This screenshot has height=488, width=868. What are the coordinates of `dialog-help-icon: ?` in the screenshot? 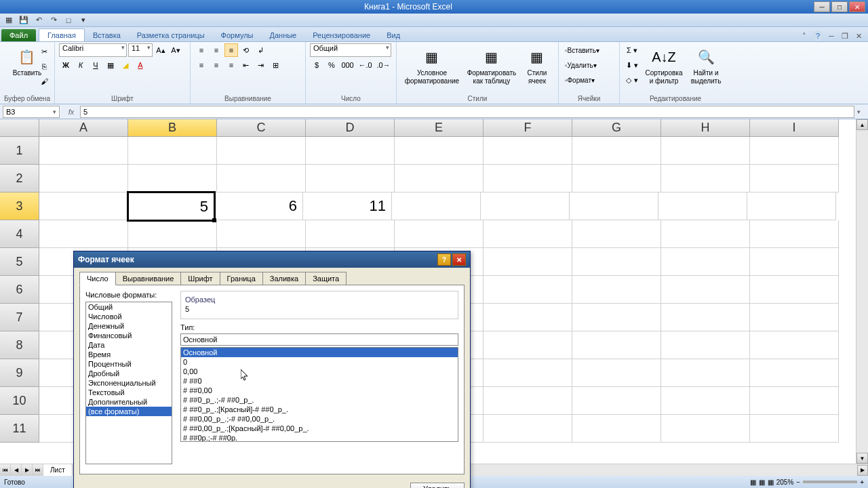 It's located at (444, 260).